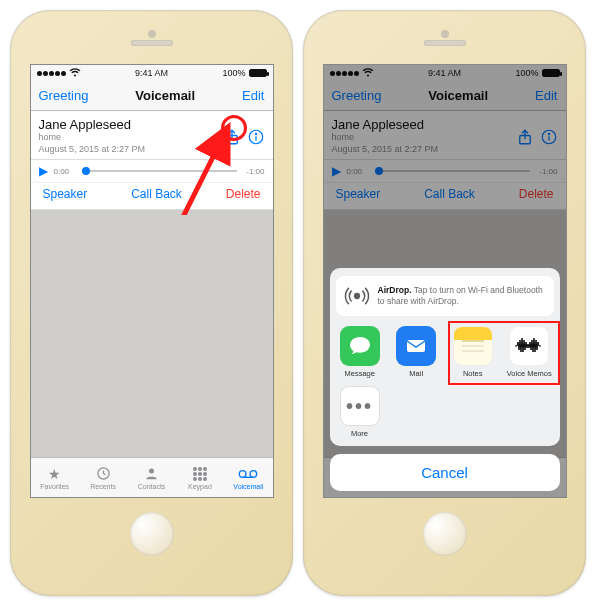 This screenshot has height=606, width=600. What do you see at coordinates (200, 474) in the screenshot?
I see `keypad-icon` at bounding box center [200, 474].